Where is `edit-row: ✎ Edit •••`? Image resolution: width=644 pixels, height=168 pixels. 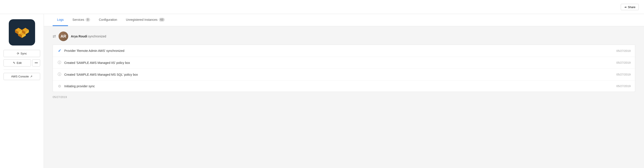 edit-row: ✎ Edit ••• is located at coordinates (22, 63).